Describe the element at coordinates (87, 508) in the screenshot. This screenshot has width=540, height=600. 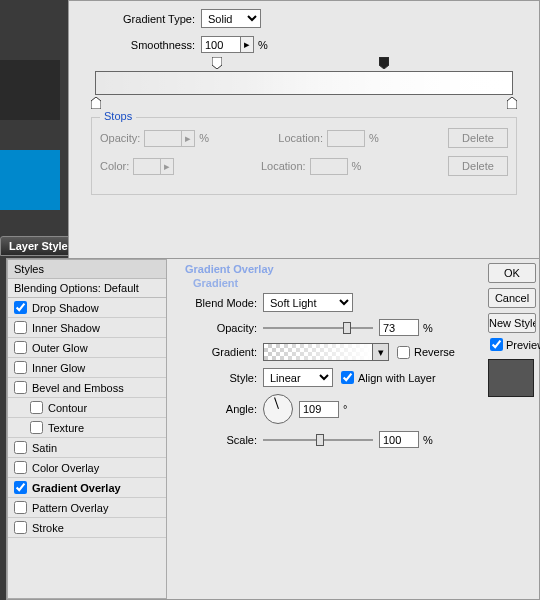
I see `sidebar-item-pattern-overlay: Pattern Overlay` at that location.